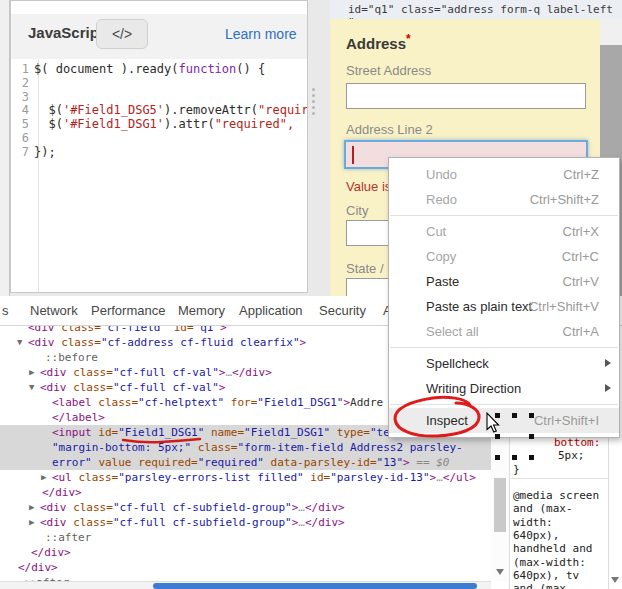 The image size is (622, 589). I want to click on code-line: $( document ).ready(function() {, so click(170, 70).